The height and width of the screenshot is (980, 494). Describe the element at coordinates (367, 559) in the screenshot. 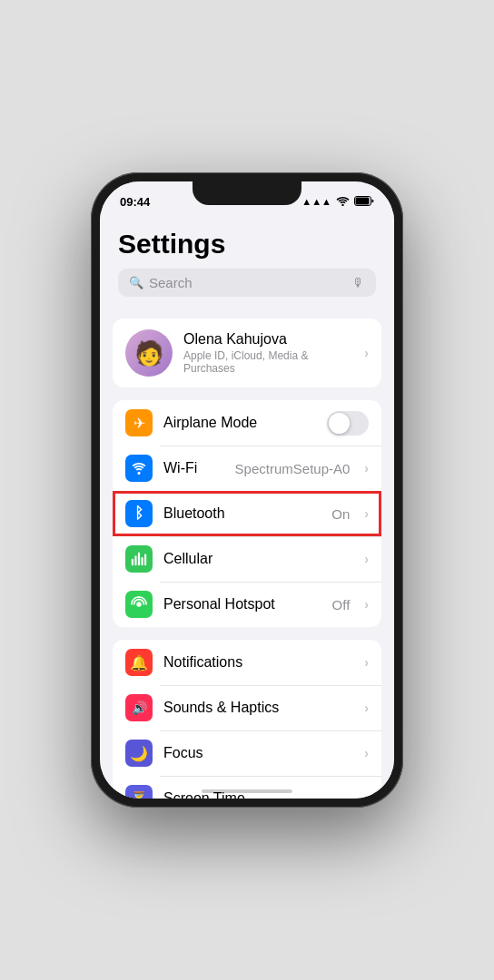

I see `cellular-chevron: ›` at that location.